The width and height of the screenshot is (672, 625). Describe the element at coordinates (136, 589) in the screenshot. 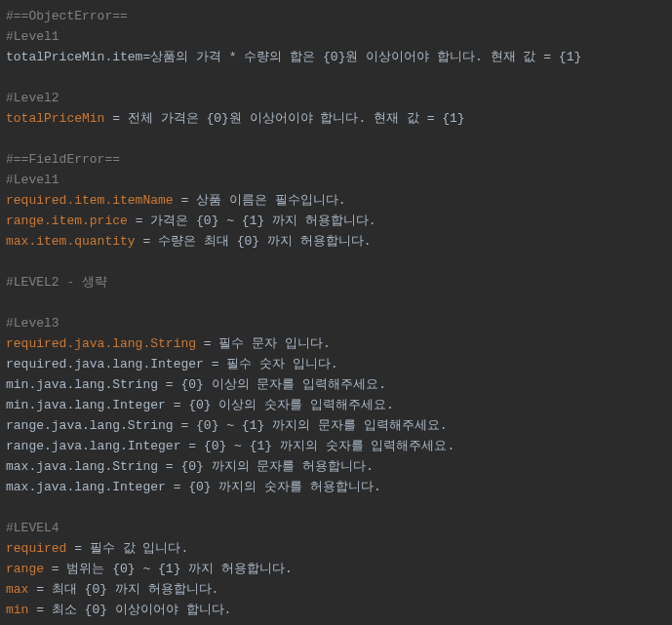

I see `code-token: 최대 {0} 까지 허용합니다.` at that location.